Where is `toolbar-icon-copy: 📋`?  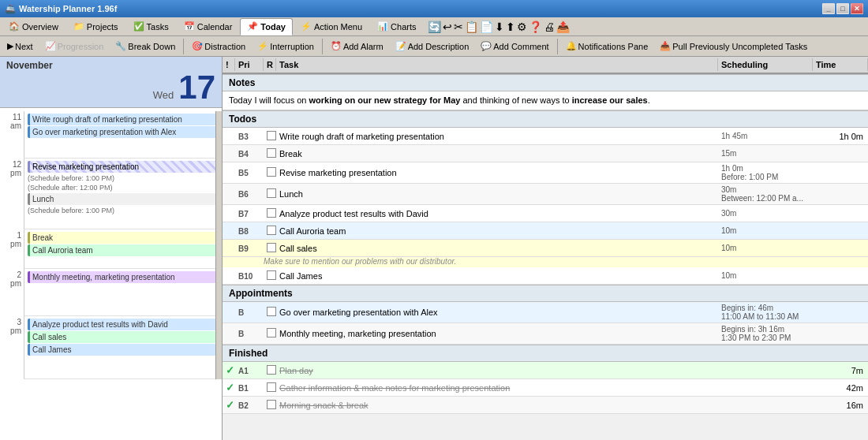
toolbar-icon-copy: 📋 is located at coordinates (472, 27).